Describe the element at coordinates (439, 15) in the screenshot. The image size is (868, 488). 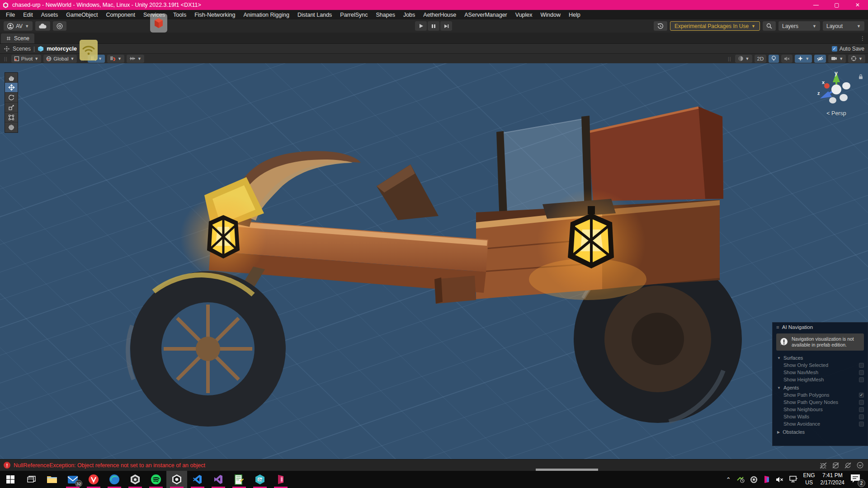
I see `menu-aetherhouse: AetherHouse` at that location.